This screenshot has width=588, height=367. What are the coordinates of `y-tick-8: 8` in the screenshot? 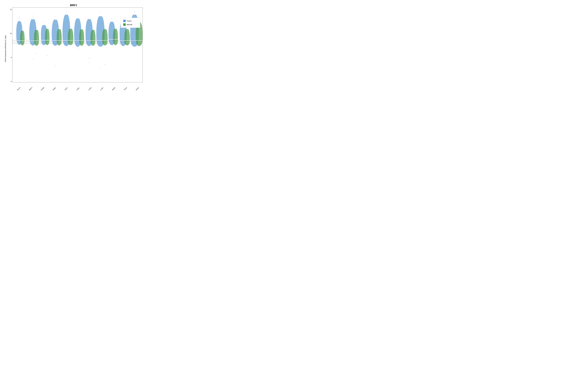 It's located at (11, 57).